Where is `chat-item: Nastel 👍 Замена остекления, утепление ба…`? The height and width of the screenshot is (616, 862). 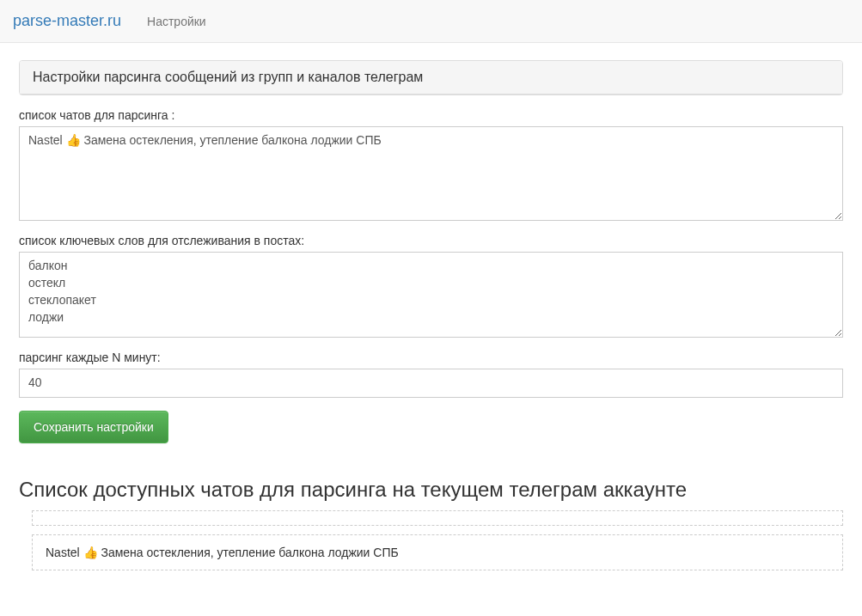 chat-item: Nastel 👍 Замена остекления, утепление ба… is located at coordinates (437, 552).